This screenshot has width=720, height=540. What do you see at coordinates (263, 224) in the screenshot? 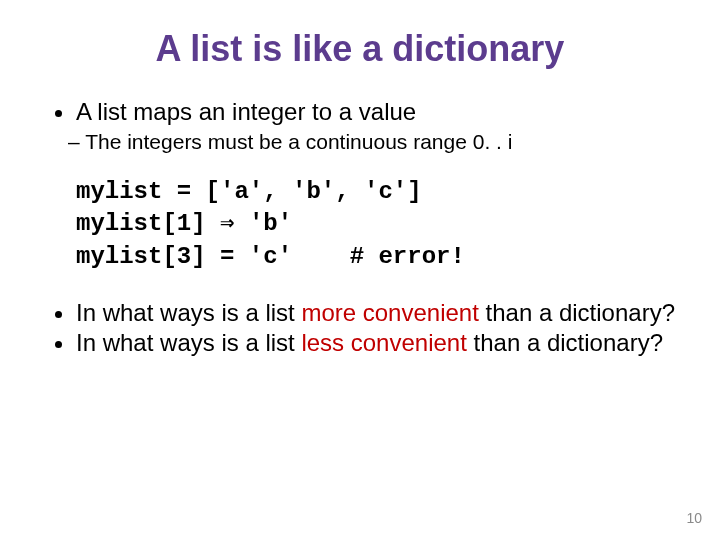
I see `code-l2b: 'b'` at bounding box center [263, 224].